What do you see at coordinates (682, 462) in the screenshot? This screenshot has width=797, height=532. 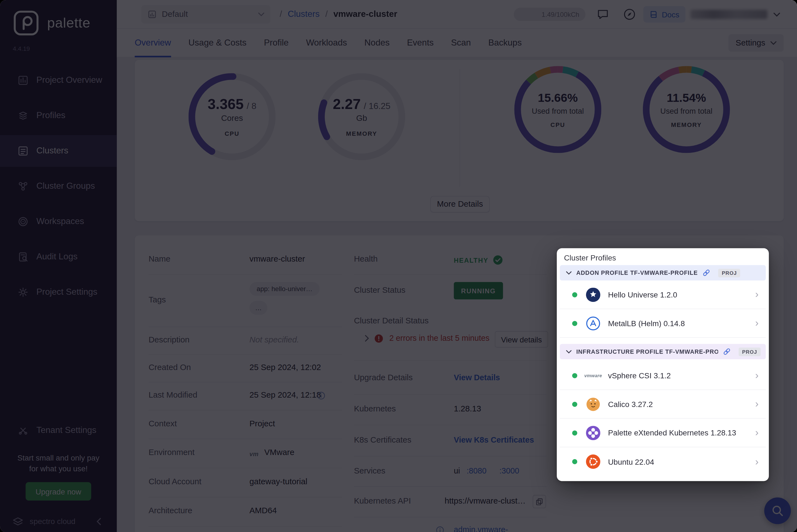 I see `profile-layer-name: Ubuntu 22.04` at bounding box center [682, 462].